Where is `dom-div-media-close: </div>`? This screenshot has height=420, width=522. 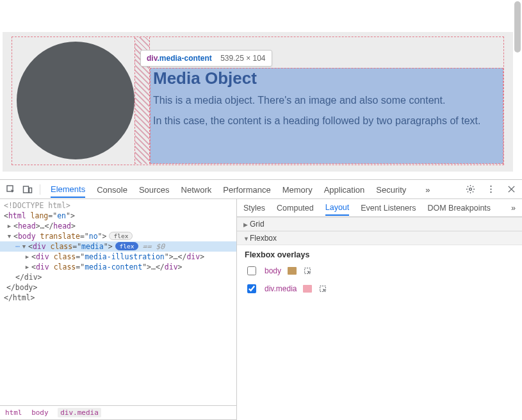 dom-div-media-close: </div> is located at coordinates (118, 277).